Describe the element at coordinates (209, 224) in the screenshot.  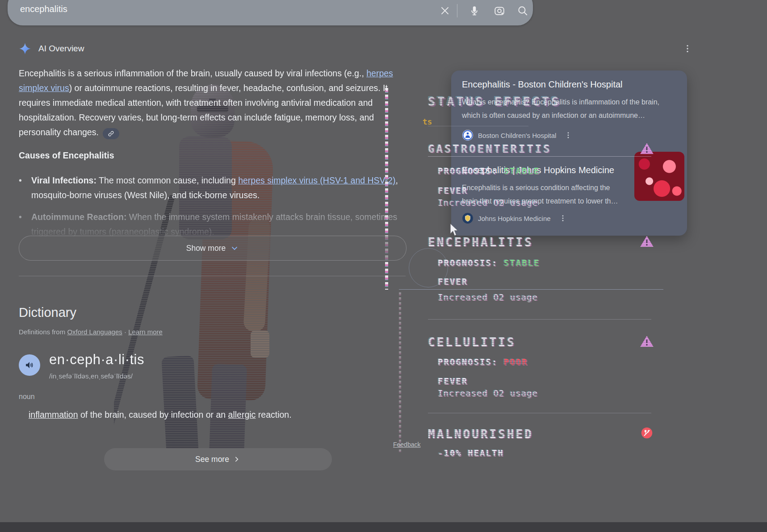
I see `list-item: • Autoimmune Reaction: When the immune s…` at that location.